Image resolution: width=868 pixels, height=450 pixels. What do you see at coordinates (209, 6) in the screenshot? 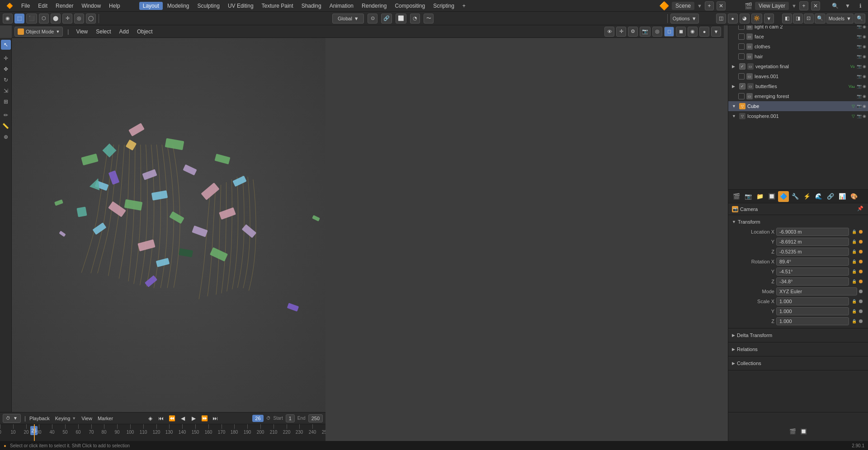
I see `workspace-sculpting: Sculpting` at bounding box center [209, 6].